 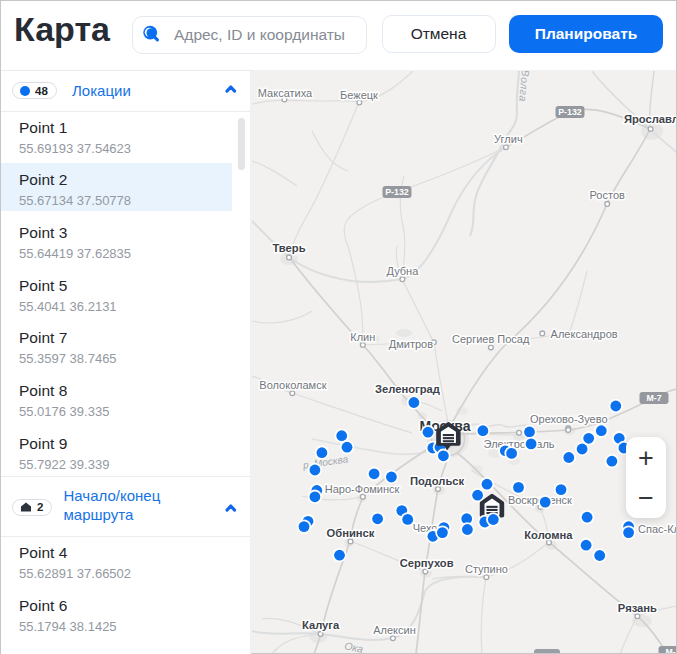 What do you see at coordinates (321, 625) in the screenshot?
I see `svg-text: Калуга` at bounding box center [321, 625].